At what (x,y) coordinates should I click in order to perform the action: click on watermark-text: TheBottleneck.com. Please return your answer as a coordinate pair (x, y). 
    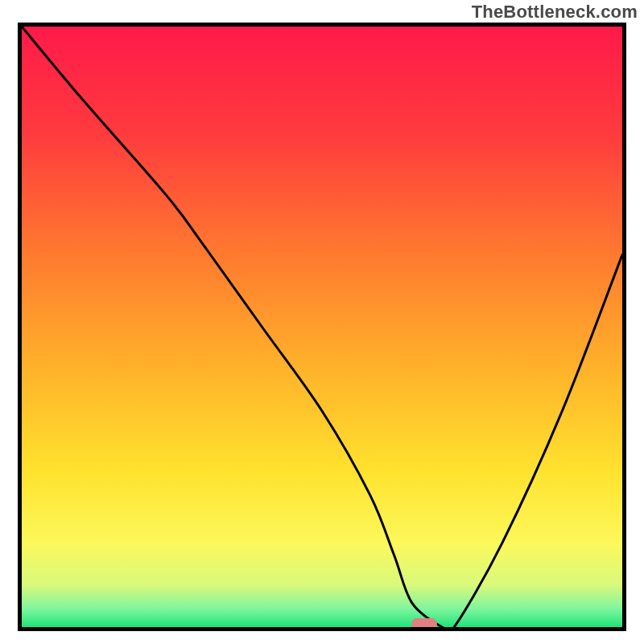
    Looking at the image, I should click on (555, 12).